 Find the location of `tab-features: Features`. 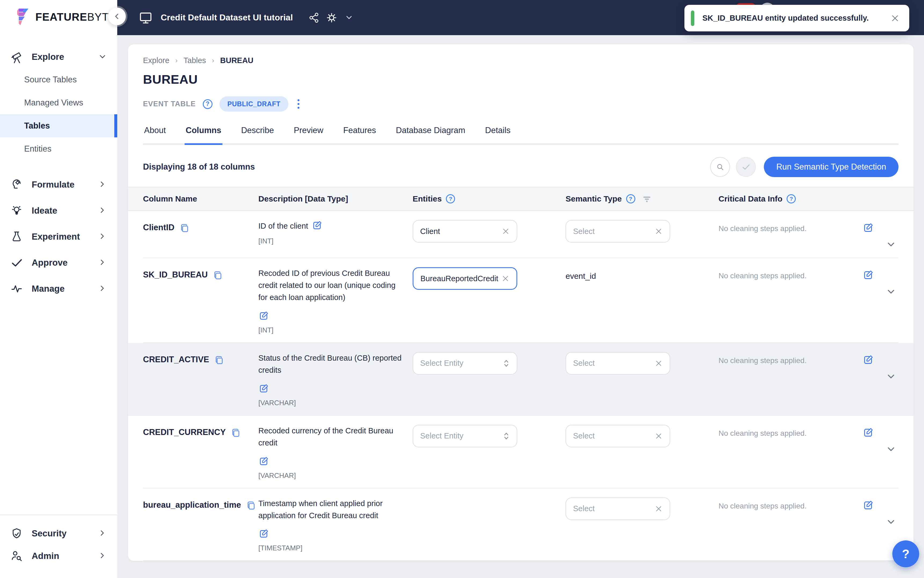

tab-features: Features is located at coordinates (359, 135).